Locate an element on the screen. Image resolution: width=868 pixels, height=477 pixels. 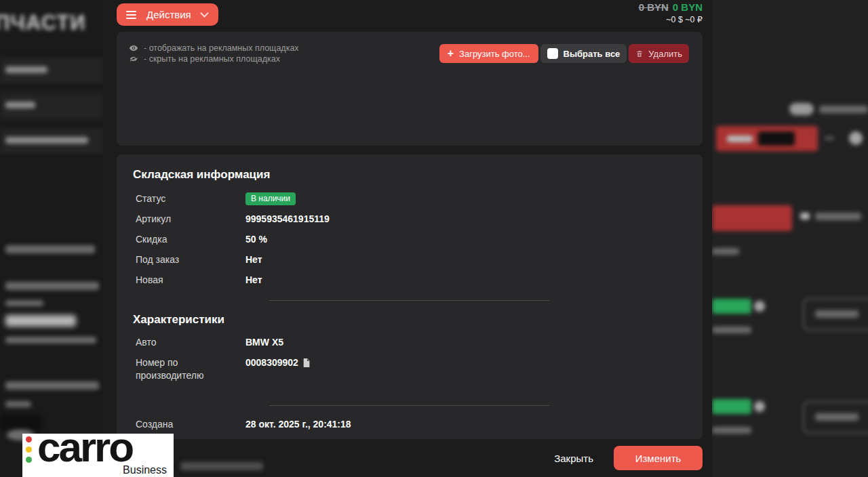
sidebar-title: ПЧАСТИ is located at coordinates (43, 23).